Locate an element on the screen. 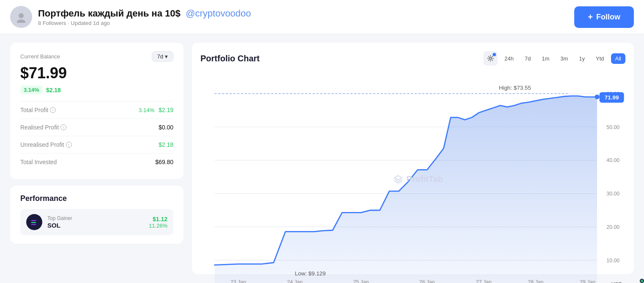 The width and height of the screenshot is (644, 283). avatar is located at coordinates (21, 17).